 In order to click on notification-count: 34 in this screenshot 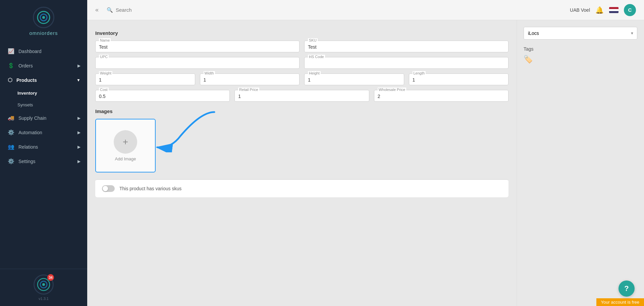, I will do `click(51, 277)`.